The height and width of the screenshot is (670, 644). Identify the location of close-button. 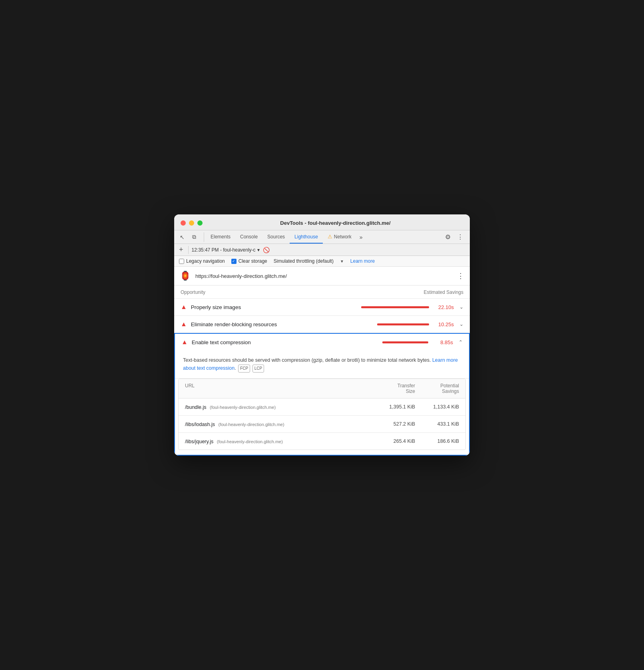
(183, 223).